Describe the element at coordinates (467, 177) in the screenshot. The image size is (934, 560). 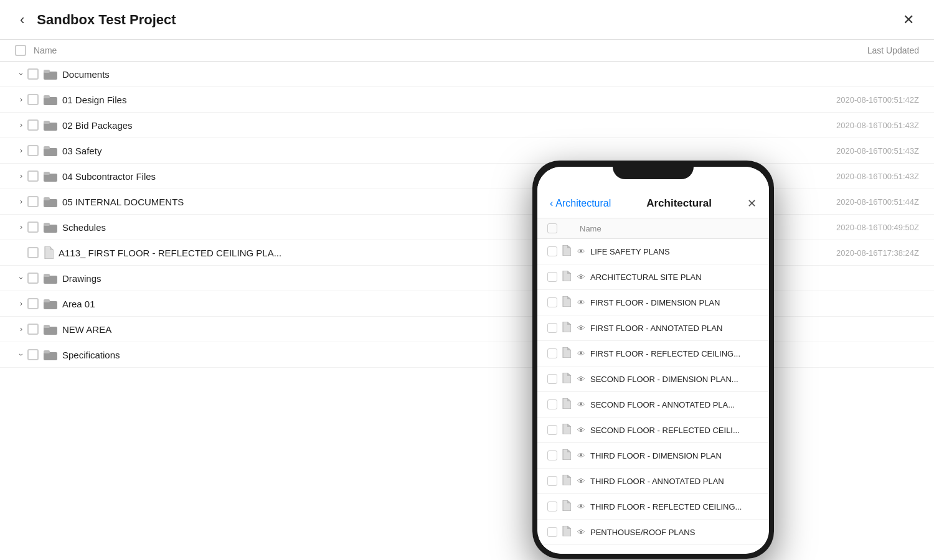
I see `tree-row: 04 Subcontractor Files 2020-08-16T00:51:…` at that location.